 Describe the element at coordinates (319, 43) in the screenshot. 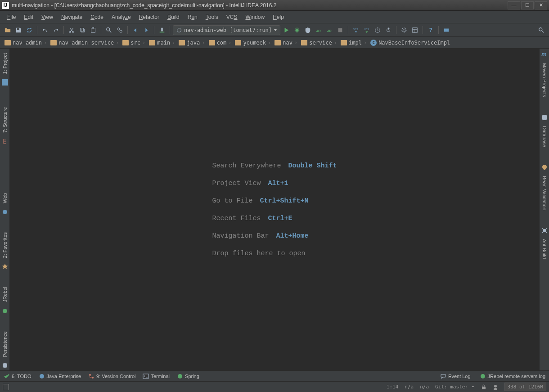

I see `breadcrumb-service: service` at that location.